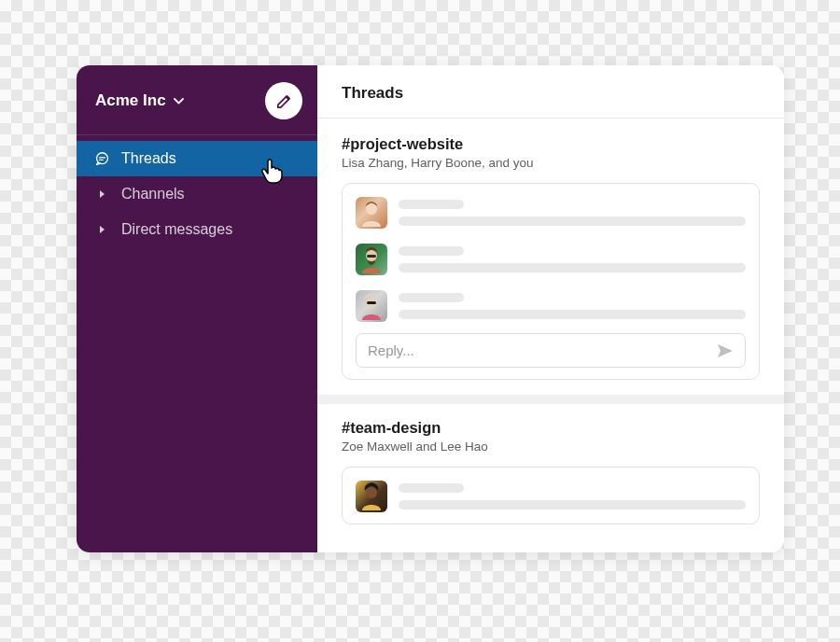 This screenshot has width=840, height=642. I want to click on thread-participants: Zoe Maxwell and Lee Hao, so click(551, 446).